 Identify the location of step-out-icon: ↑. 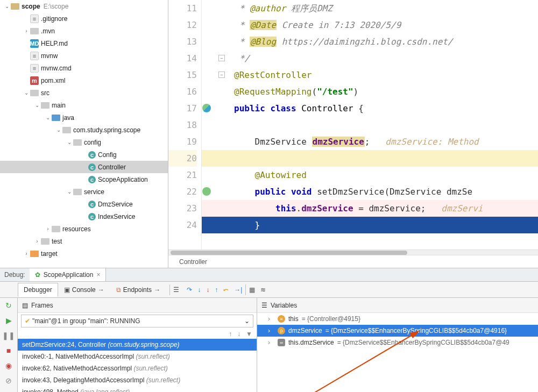
(216, 290).